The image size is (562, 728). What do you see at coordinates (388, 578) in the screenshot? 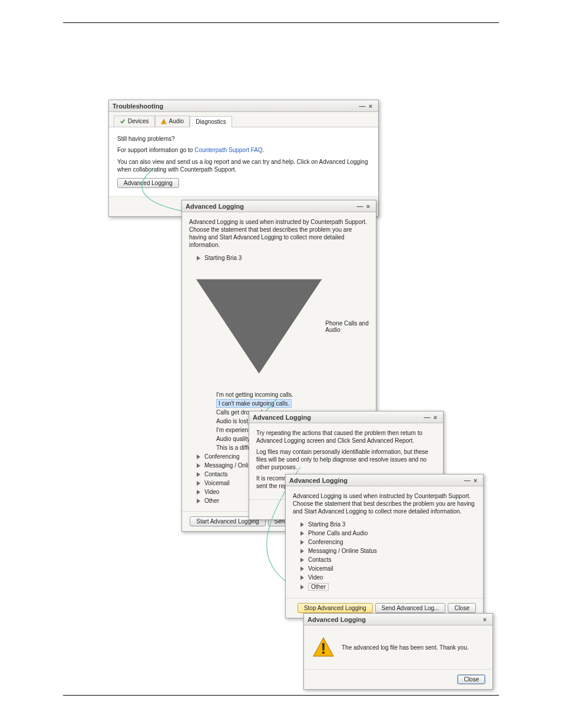
I see `tree-video: Video` at bounding box center [388, 578].